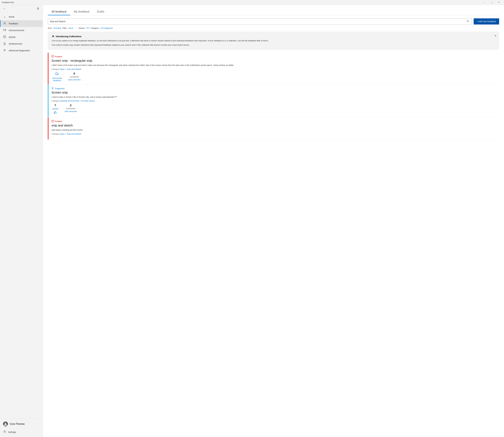  What do you see at coordinates (273, 41) in the screenshot?
I see `banner-body-1: A lot of you asked us to merge duplicate…` at bounding box center [273, 41].